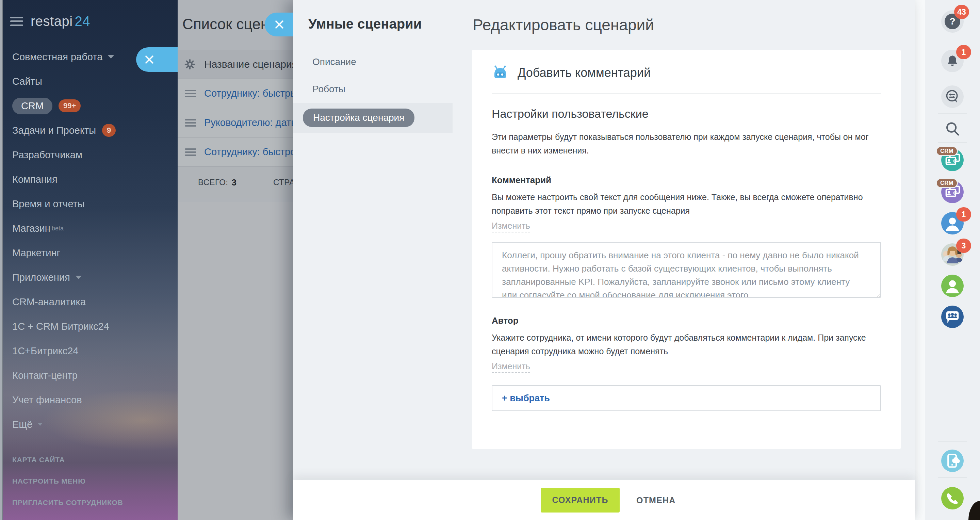  Describe the element at coordinates (686, 180) in the screenshot. I see `comment-label: Комментарий` at that location.